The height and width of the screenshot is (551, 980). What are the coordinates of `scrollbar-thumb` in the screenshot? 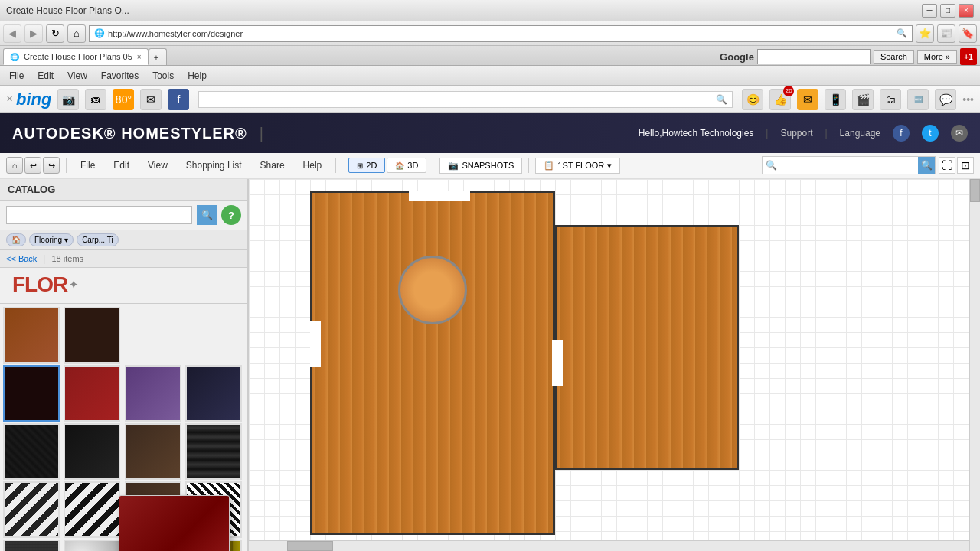 It's located at (975, 191).